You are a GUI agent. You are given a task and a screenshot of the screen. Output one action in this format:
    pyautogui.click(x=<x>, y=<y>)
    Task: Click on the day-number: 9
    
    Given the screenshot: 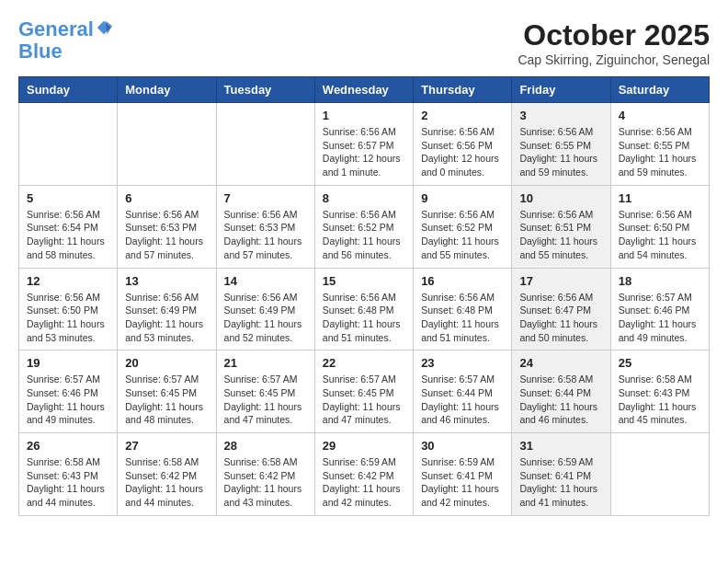 What is the action you would take?
    pyautogui.click(x=462, y=199)
    